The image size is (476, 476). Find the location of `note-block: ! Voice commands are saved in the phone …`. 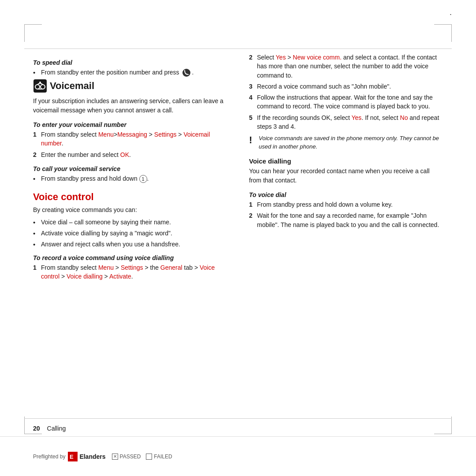

note-block: ! Voice commands are saved in the phone … is located at coordinates (346, 143).